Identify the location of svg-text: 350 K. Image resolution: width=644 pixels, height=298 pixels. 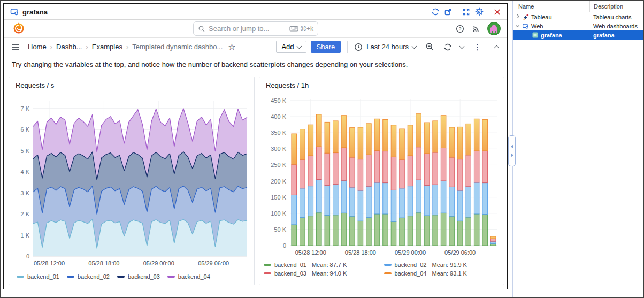
(278, 133).